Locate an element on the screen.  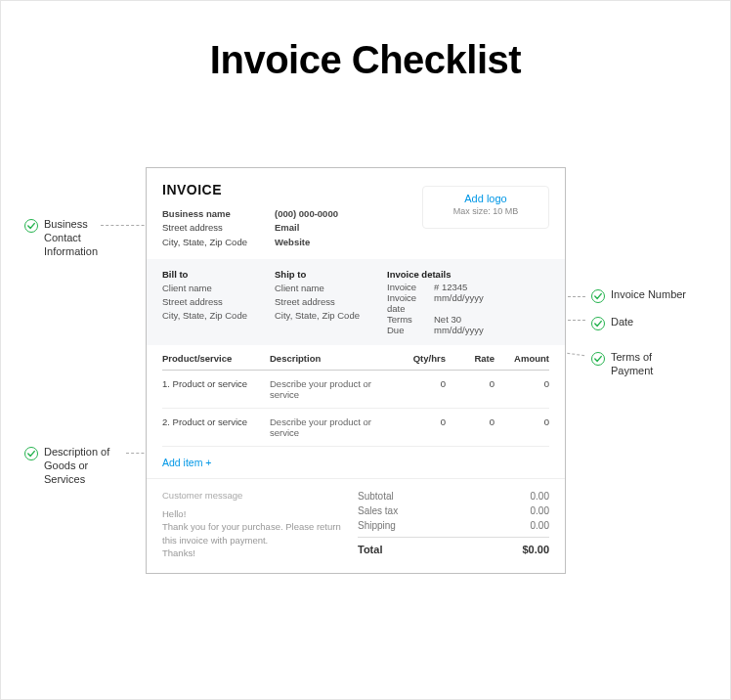
annot-terms: Terms of Payment is located at coordinates (622, 365).